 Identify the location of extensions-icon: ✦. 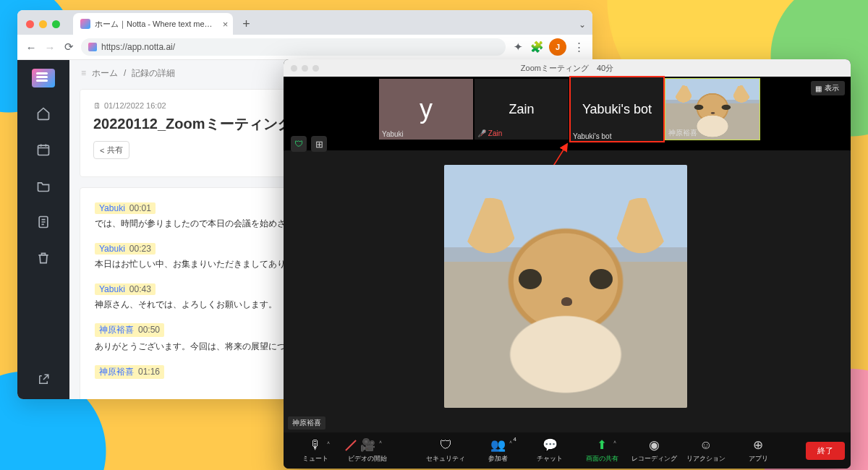
(518, 47).